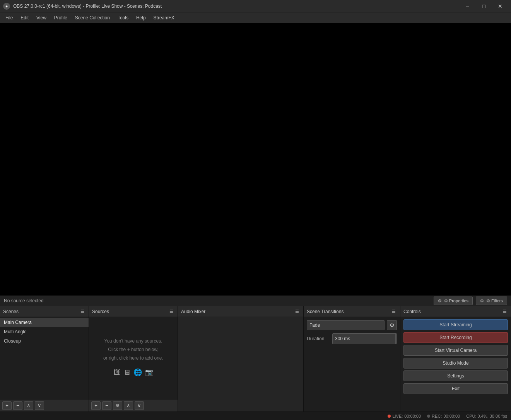 The height and width of the screenshot is (420, 511). Describe the element at coordinates (193, 312) in the screenshot. I see `audio-panel-title: Audio Mixer` at that location.